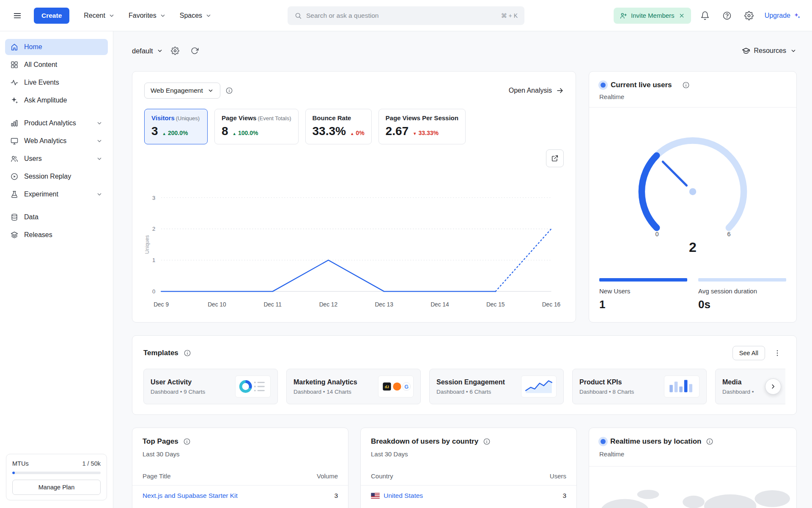 The image size is (812, 508). Describe the element at coordinates (777, 16) in the screenshot. I see `upgrade-label: Upgrade` at that location.